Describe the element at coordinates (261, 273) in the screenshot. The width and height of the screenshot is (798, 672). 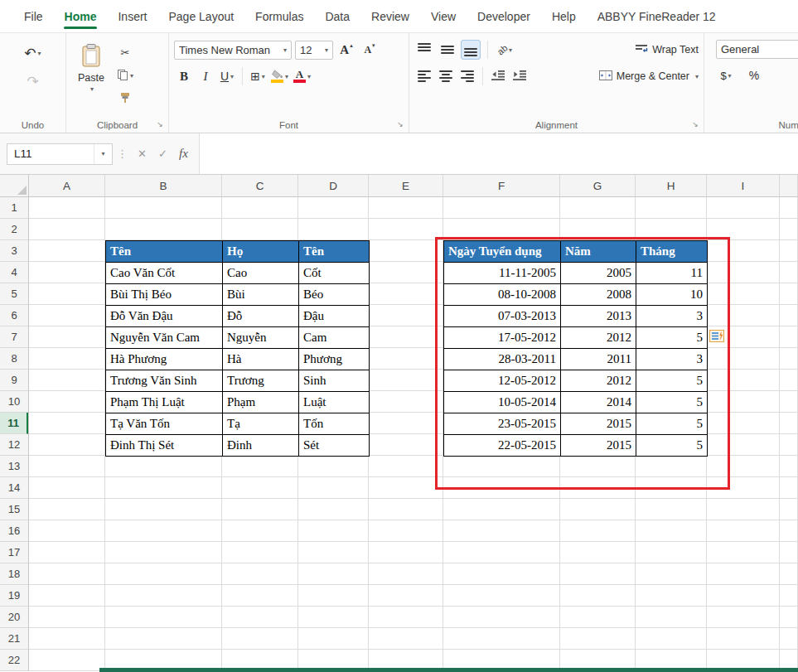
I see `cell: Cao` at that location.